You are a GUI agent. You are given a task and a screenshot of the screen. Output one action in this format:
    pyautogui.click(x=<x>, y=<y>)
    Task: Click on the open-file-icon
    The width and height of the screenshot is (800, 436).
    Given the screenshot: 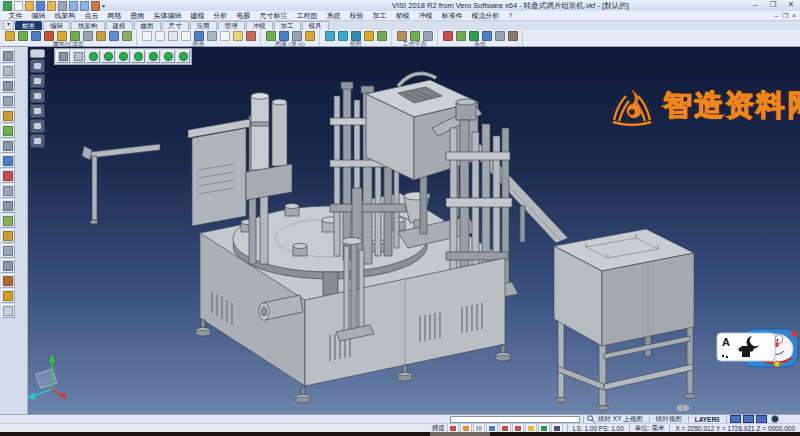 What is the action you would take?
    pyautogui.click(x=30, y=6)
    